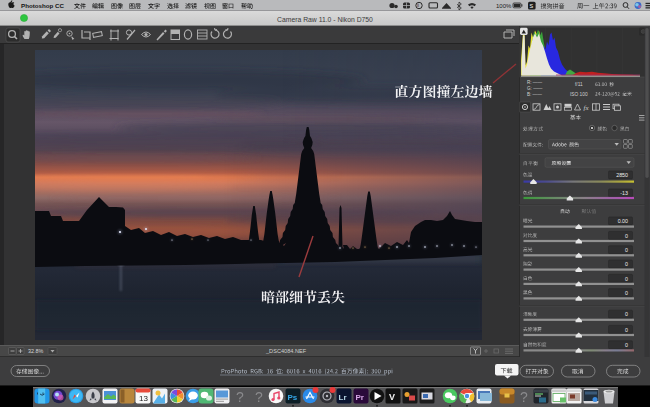  What do you see at coordinates (418, 6) in the screenshot?
I see `svg-text: ii` at bounding box center [418, 6].